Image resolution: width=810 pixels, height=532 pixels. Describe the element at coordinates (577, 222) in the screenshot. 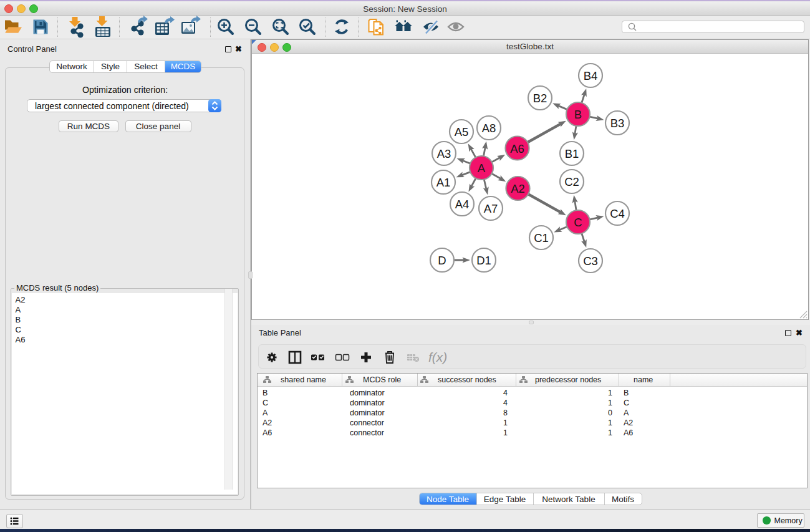

I see `svg-text: C` at that location.